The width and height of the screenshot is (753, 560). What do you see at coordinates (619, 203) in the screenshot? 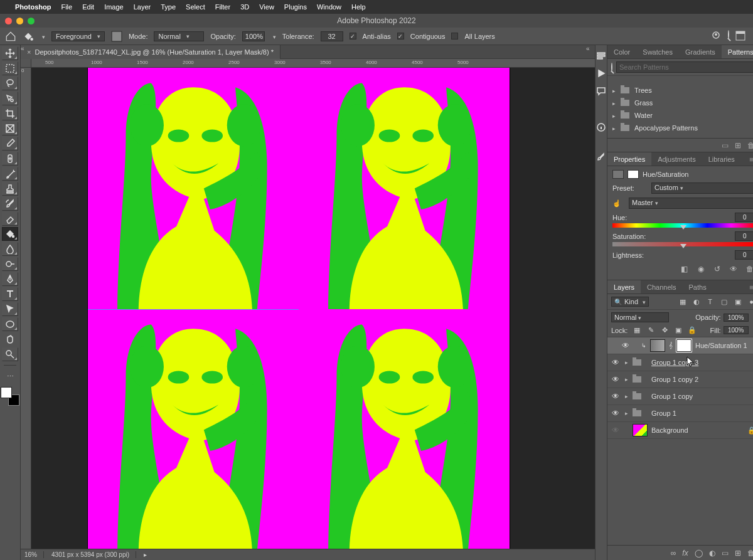
I see `finger-scrub-icon: ☝` at bounding box center [619, 203].